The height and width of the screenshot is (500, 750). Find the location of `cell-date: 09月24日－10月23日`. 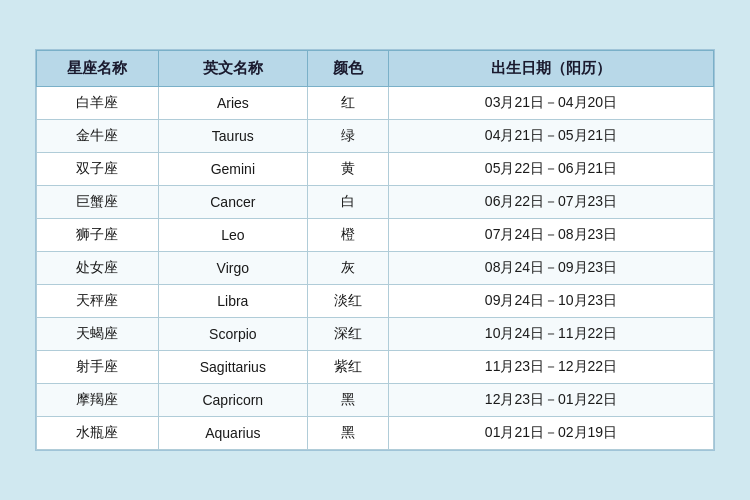

cell-date: 09月24日－10月23日 is located at coordinates (552, 302).